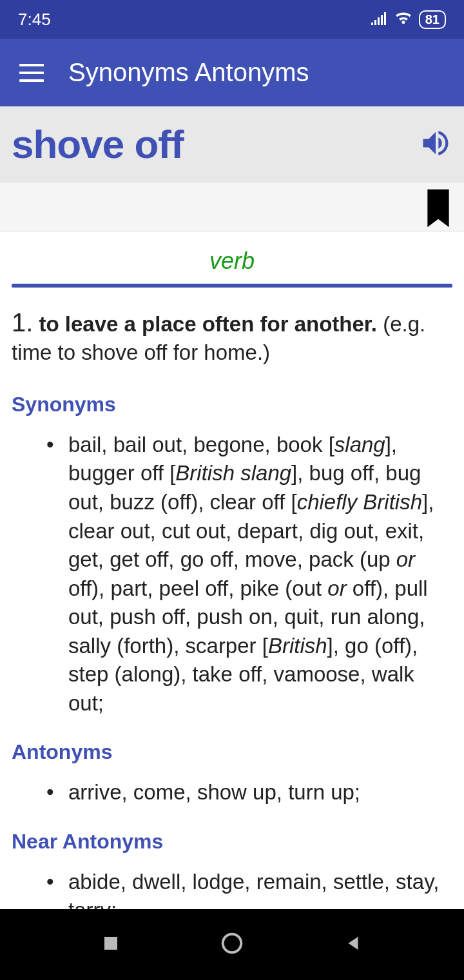 This screenshot has height=980, width=464. What do you see at coordinates (232, 842) in the screenshot?
I see `near-antonyms-label: Near Antonyms` at bounding box center [232, 842].